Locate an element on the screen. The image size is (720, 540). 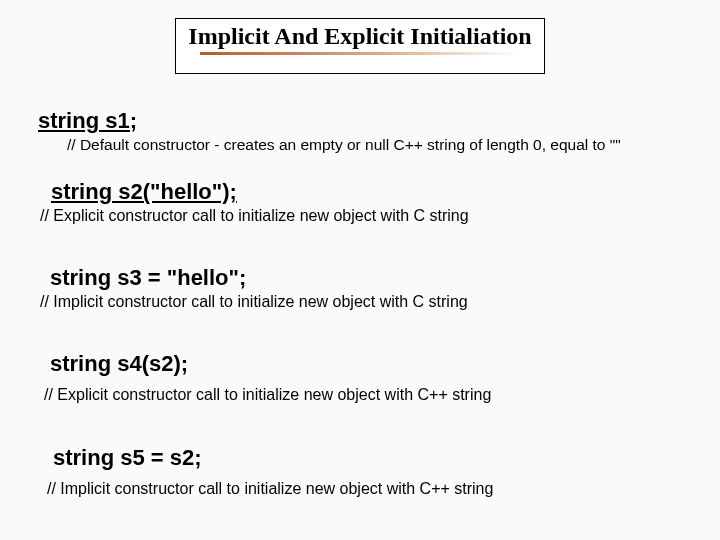
comment-line-5: // Implicit constructor call to initiali… is located at coordinates (270, 489).